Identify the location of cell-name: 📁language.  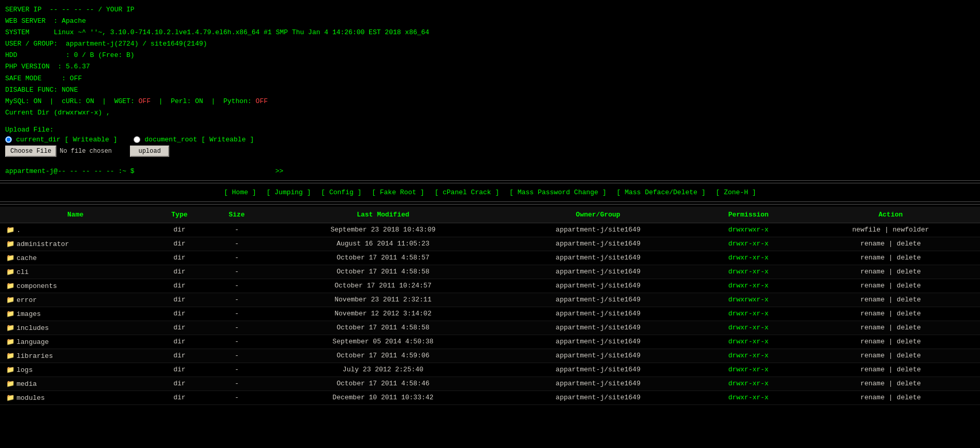
(76, 342).